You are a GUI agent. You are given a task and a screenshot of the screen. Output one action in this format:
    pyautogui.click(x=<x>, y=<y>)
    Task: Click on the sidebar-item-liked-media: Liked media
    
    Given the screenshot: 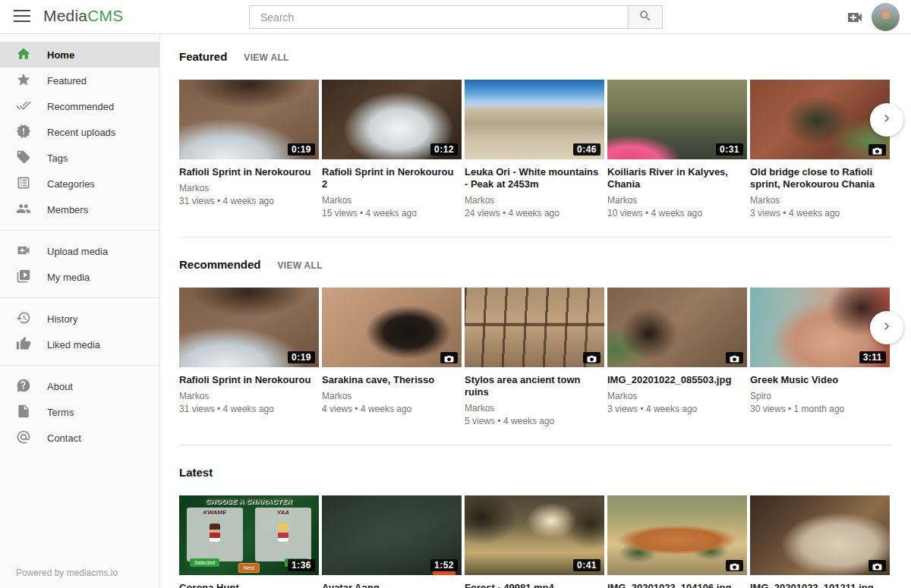 What is the action you would take?
    pyautogui.click(x=80, y=344)
    